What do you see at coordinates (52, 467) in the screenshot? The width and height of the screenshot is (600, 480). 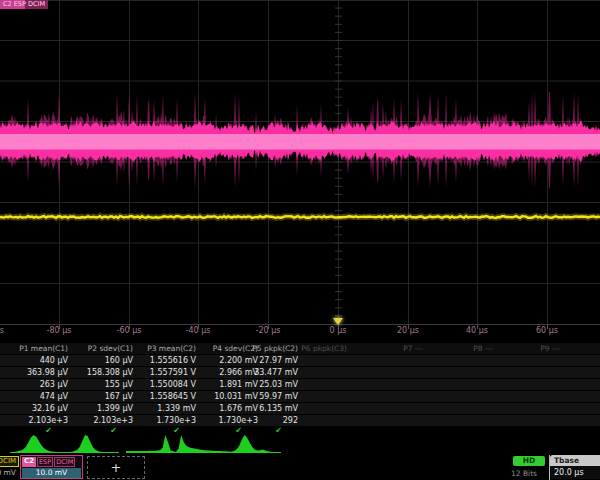 I see `channel-c2-descriptor: C2 ESPDCIM 10.0 mV` at bounding box center [52, 467].